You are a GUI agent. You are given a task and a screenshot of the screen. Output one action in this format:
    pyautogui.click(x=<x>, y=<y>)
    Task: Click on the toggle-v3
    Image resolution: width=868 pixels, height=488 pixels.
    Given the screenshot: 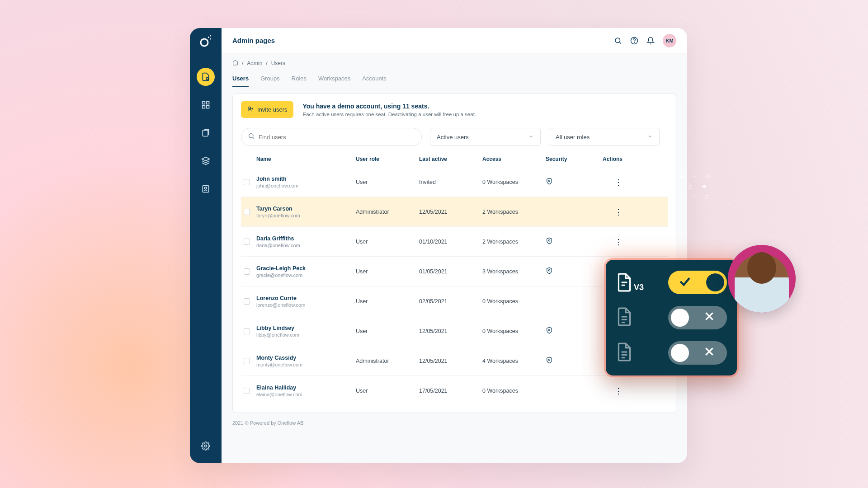 What is the action you would take?
    pyautogui.click(x=698, y=282)
    